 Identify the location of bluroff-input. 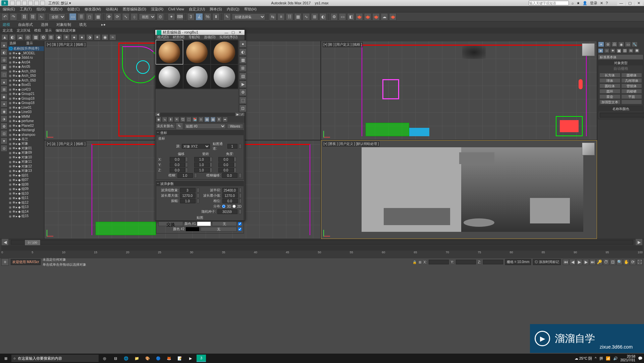
(230, 175).